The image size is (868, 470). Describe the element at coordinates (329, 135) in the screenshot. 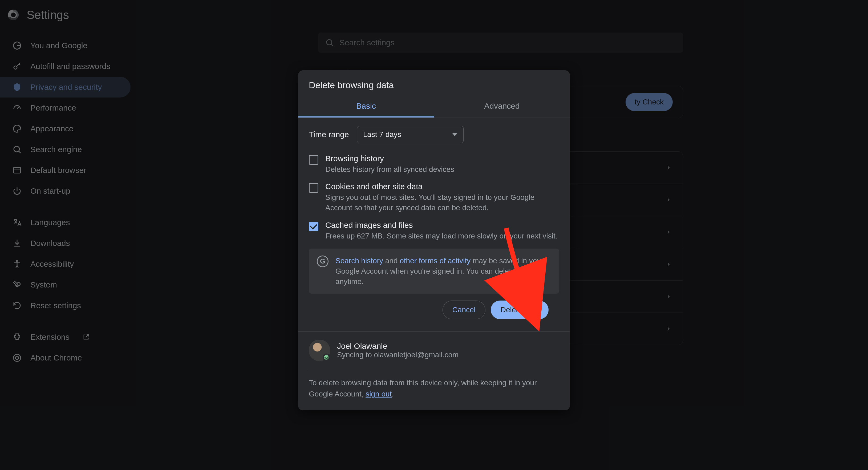

I see `time-range-label: Time range` at that location.